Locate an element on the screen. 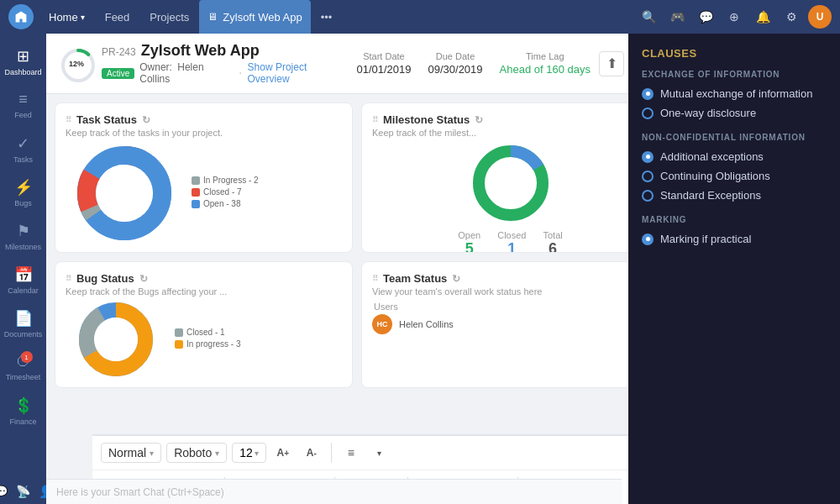 This screenshot has width=840, height=504. timesheet-badge: 1 is located at coordinates (27, 357).